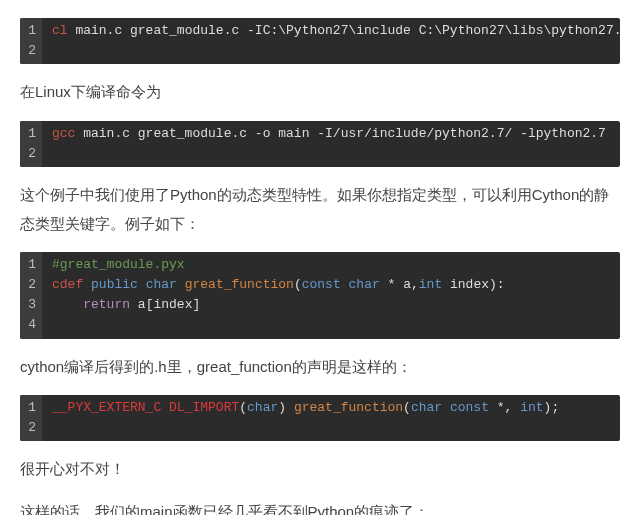  Describe the element at coordinates (331, 144) in the screenshot. I see `code-content: gcc main.c great_module.c -o main -I/usr…` at that location.